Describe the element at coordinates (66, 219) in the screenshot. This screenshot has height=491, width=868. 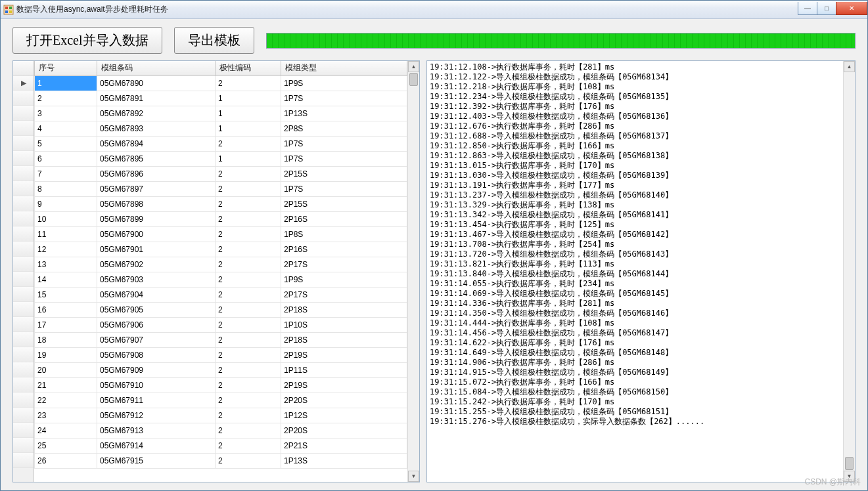
I see `grid-cell: 10` at that location.